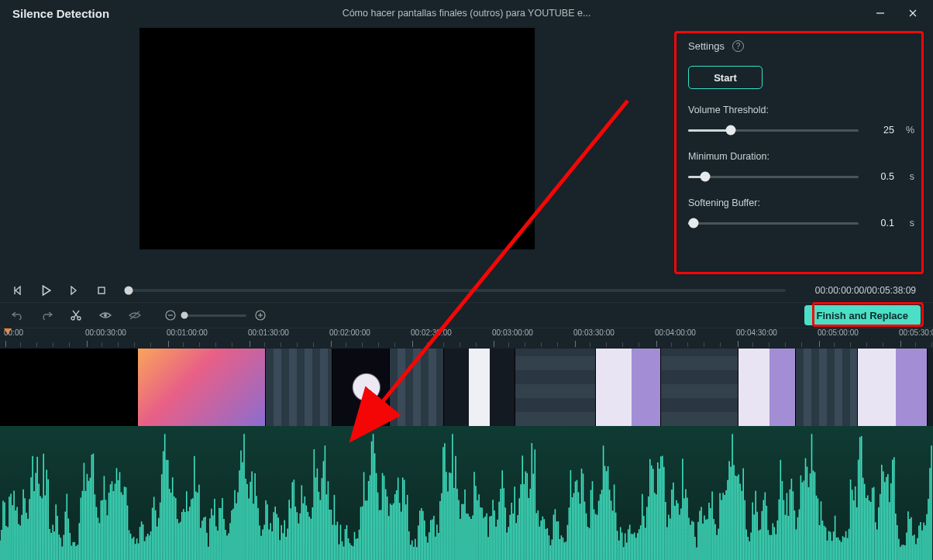 Image resolution: width=933 pixels, height=560 pixels. What do you see at coordinates (862, 315) in the screenshot?
I see `finish-and-replace-button: Finish and Replace` at bounding box center [862, 315].